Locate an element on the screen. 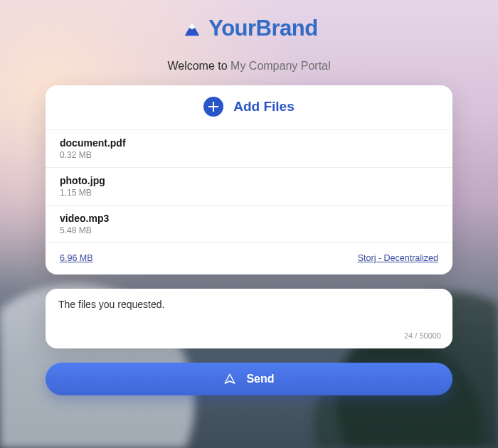 This screenshot has width=498, height=448. brand-name: YourBrand is located at coordinates (263, 28).